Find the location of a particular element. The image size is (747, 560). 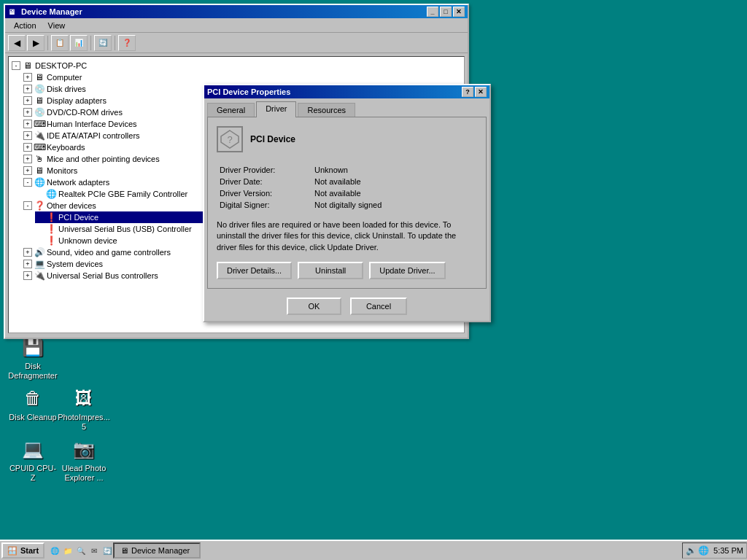

disk-defragmenter-label: Disk Defragmenter is located at coordinates (33, 371).